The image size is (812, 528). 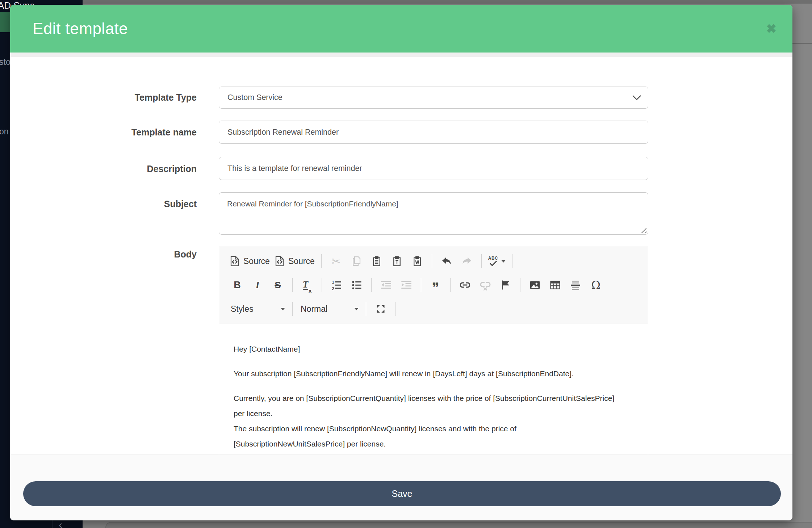 I want to click on blockquote-button: ❞, so click(x=436, y=285).